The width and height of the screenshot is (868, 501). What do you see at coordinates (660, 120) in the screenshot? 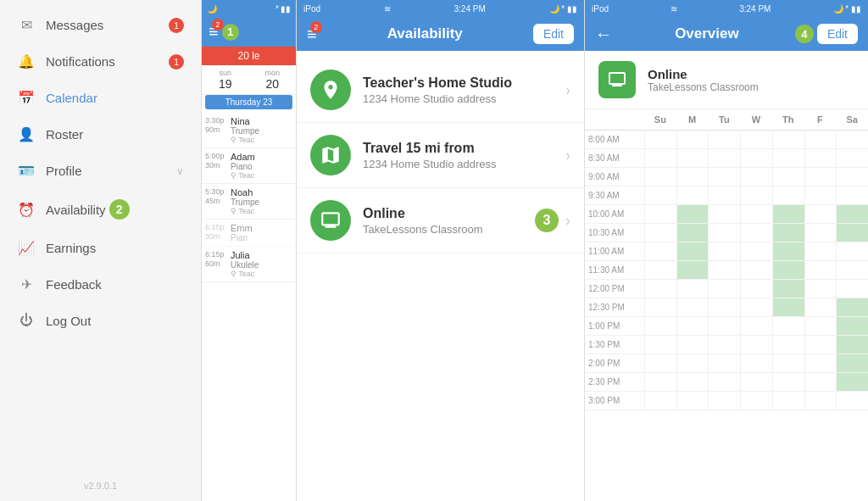
I see `grid-day-su: Su` at bounding box center [660, 120].